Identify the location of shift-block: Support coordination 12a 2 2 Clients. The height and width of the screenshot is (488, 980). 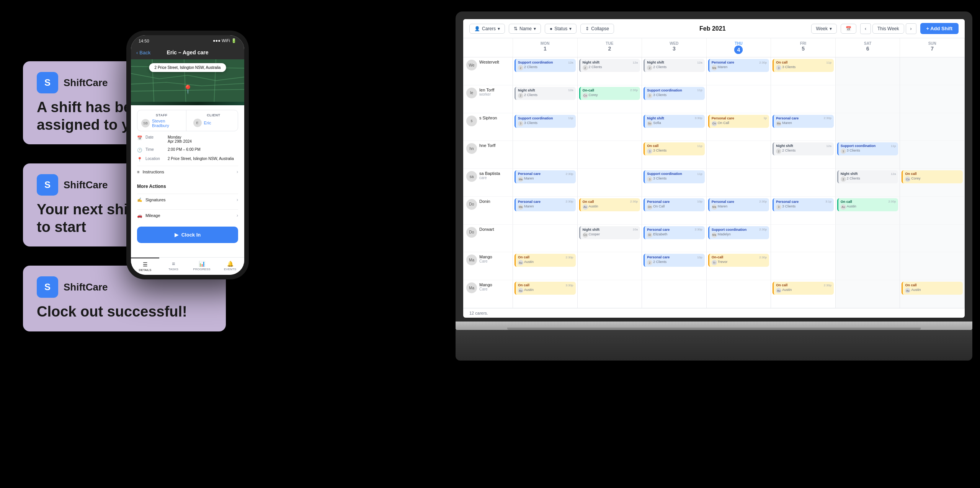
(545, 65).